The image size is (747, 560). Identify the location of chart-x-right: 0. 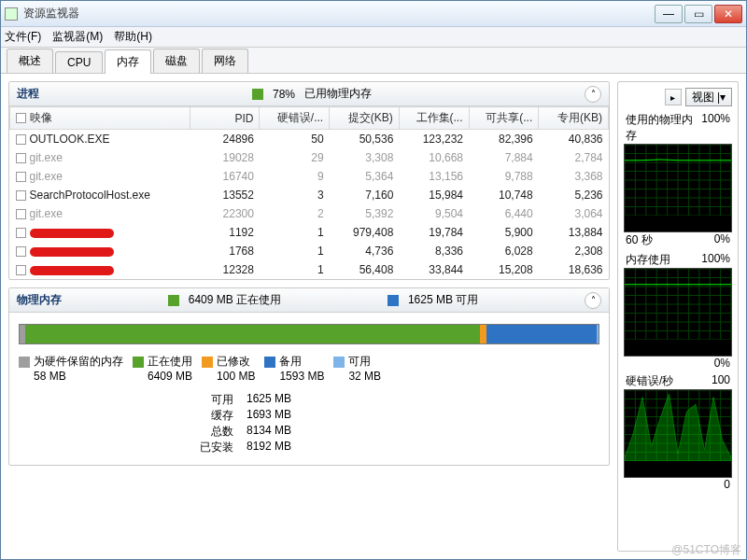
(726, 484).